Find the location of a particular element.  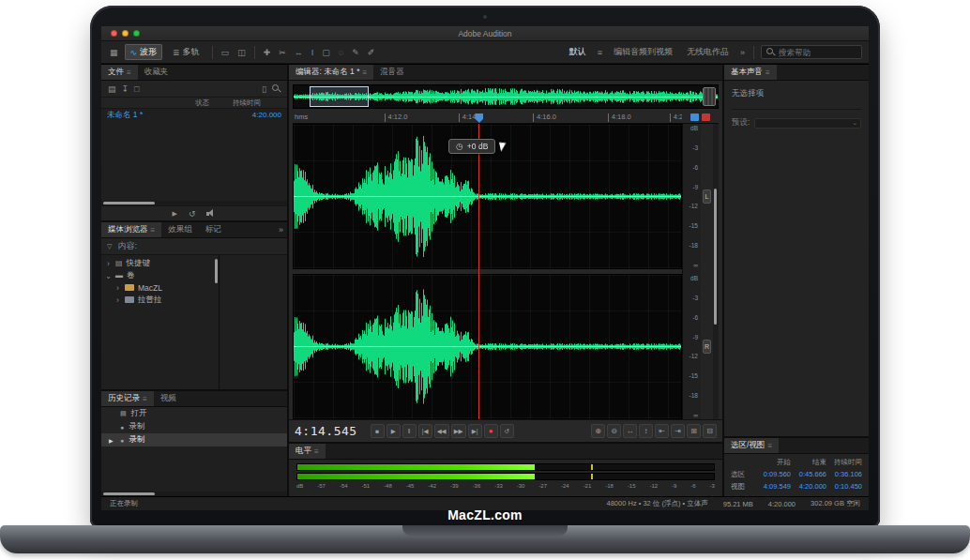

marquee-tool-icon: ▢ is located at coordinates (326, 53).